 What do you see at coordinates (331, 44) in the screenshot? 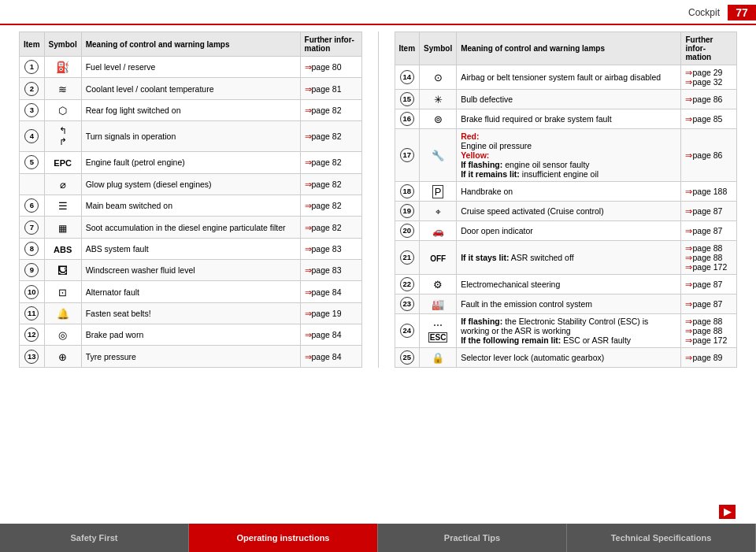
I see `col-info-left: Further infor-mation` at bounding box center [331, 44].